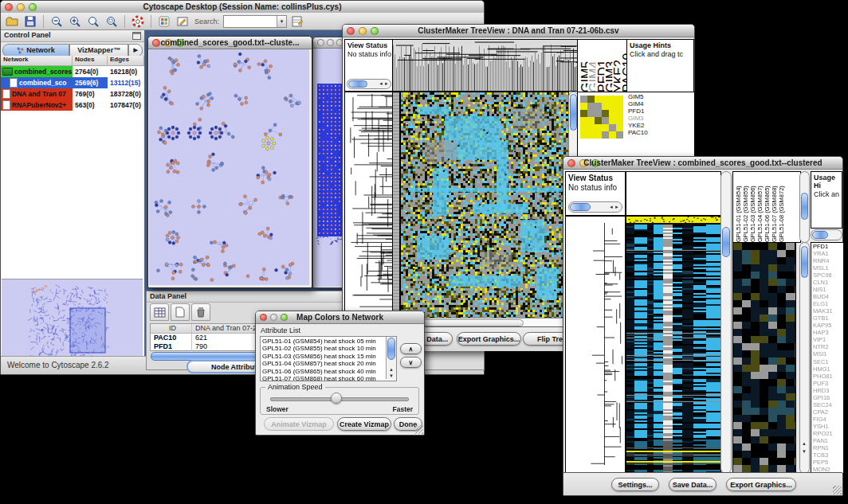 The image size is (848, 504). I want to click on dialog-titlebar: Map Colors to Network, so click(340, 318).